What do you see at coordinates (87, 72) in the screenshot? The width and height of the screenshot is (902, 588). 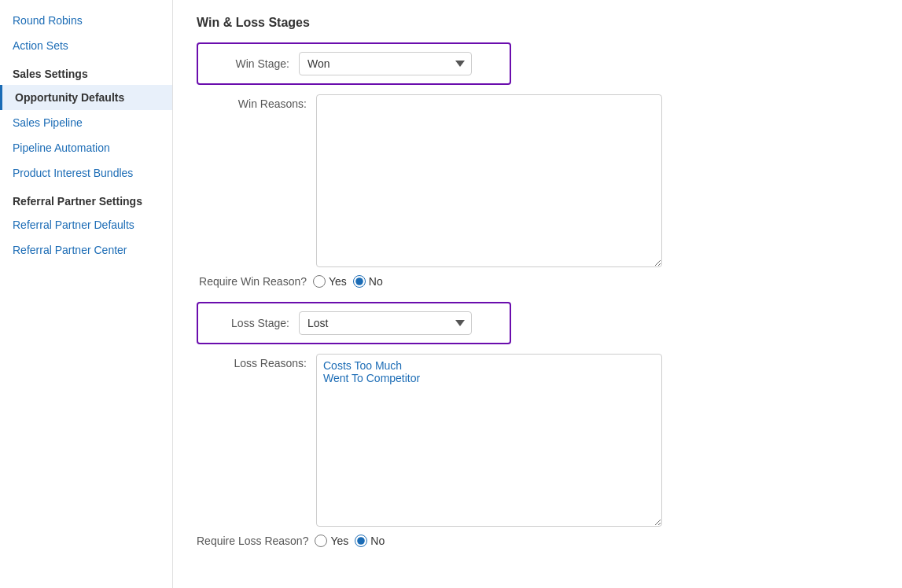 I see `sales-settings-title: Sales Settings` at bounding box center [87, 72].